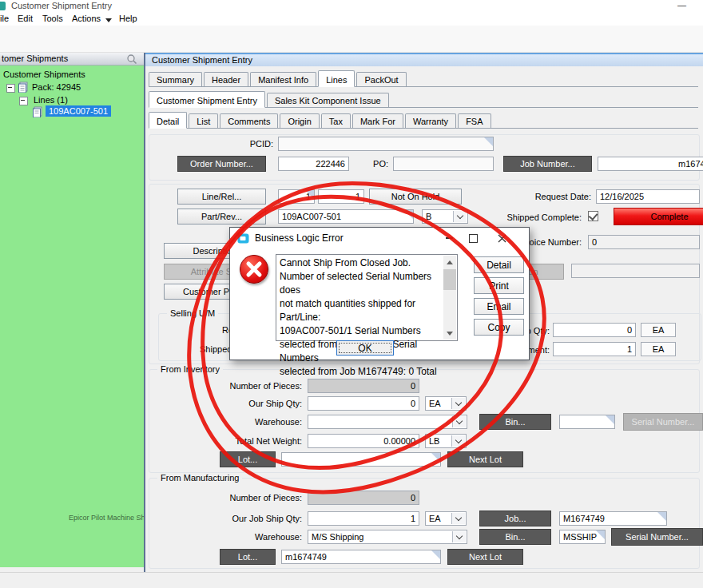  Describe the element at coordinates (193, 313) in the screenshot. I see `selling-uom-group-label: Selling U/M` at that location.